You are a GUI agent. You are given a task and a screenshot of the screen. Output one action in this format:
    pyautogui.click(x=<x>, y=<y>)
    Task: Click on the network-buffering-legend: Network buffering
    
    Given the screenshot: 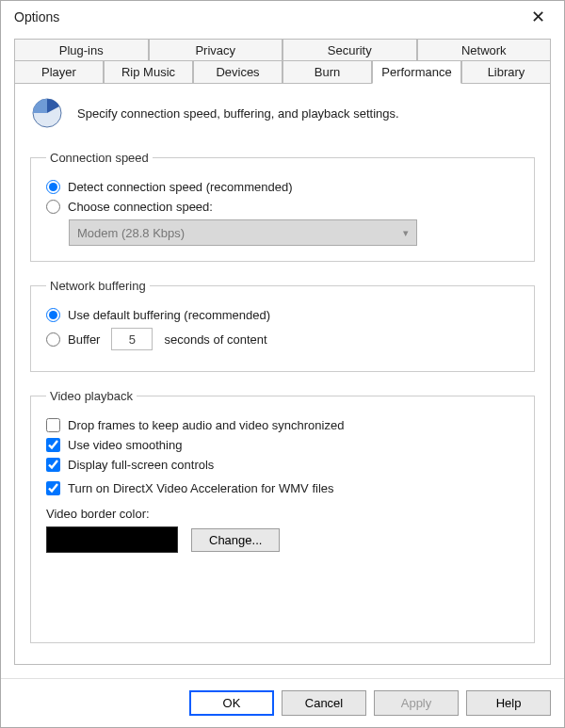 What is the action you would take?
    pyautogui.click(x=98, y=286)
    